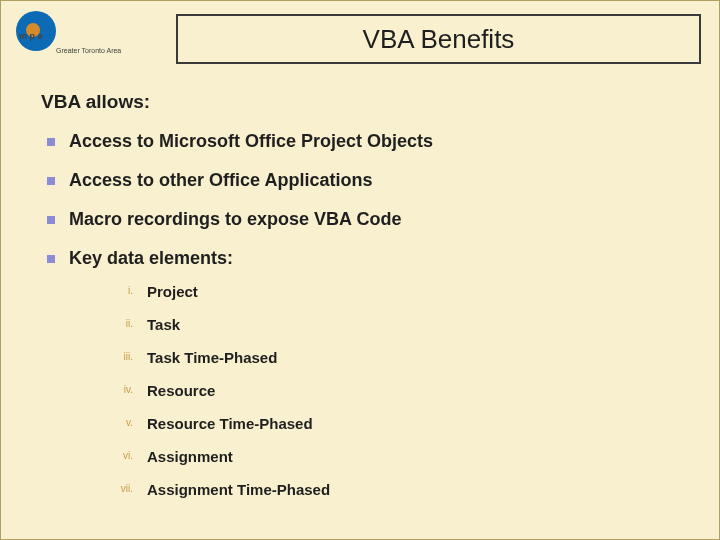 The width and height of the screenshot is (720, 540). I want to click on sub-item: i.Project, so click(376, 292).